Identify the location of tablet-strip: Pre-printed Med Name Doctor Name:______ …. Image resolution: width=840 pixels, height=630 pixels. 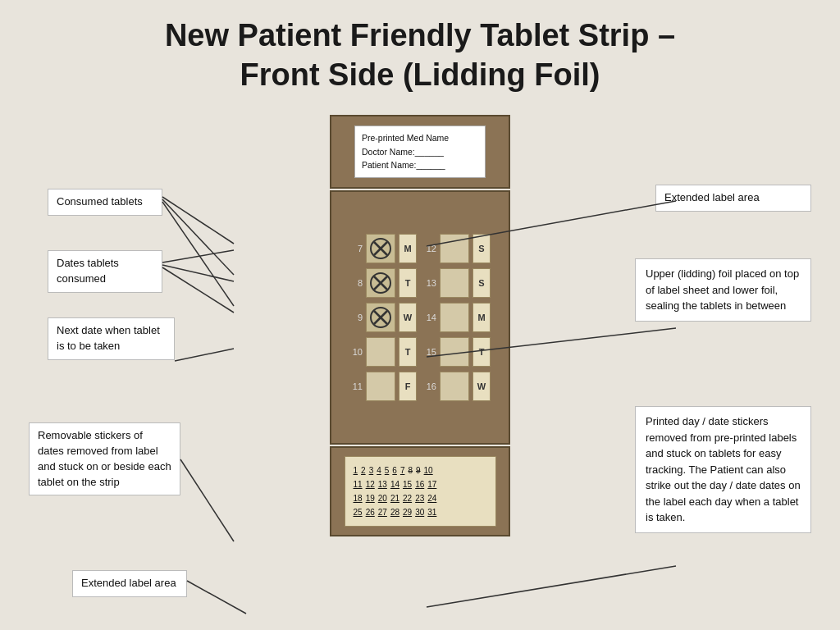
(420, 326).